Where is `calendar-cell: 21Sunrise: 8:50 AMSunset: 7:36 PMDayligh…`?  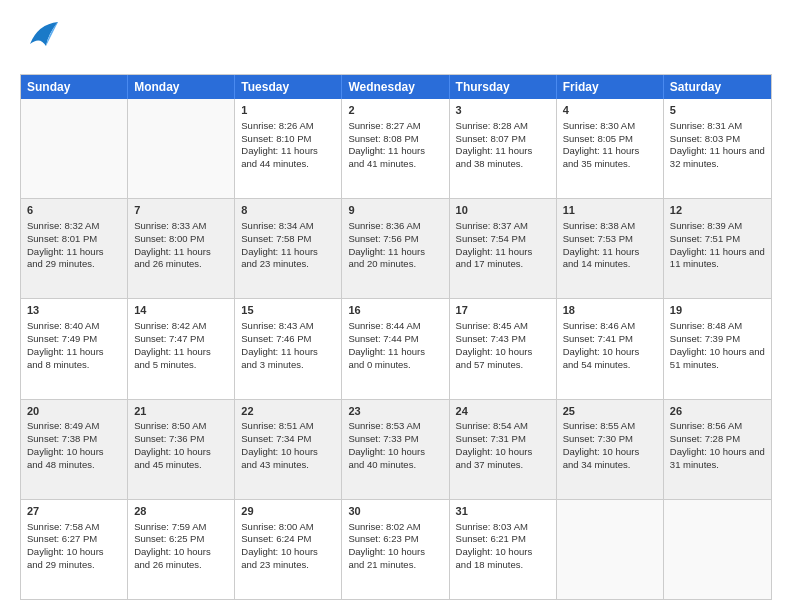
calendar-cell: 21Sunrise: 8:50 AMSunset: 7:36 PMDayligh… is located at coordinates (182, 450).